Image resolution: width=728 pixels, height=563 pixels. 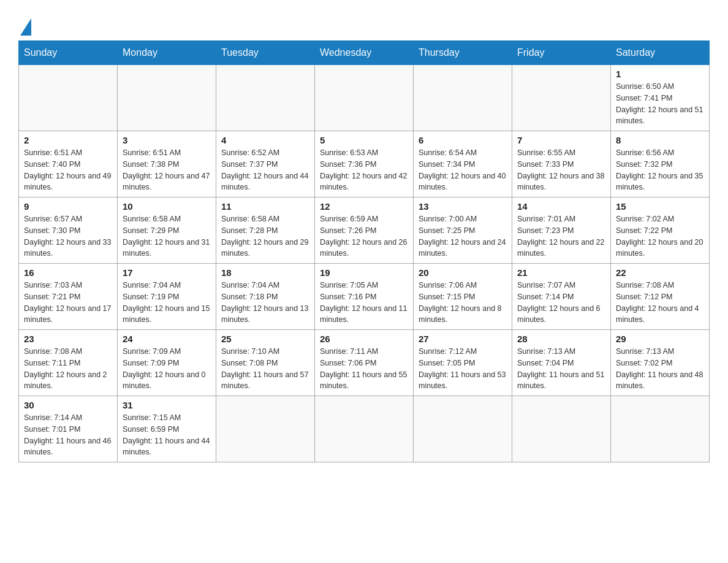 What do you see at coordinates (265, 237) in the screenshot?
I see `day-info: Sunrise: 6:58 AMSunset: 7:28 PMDaylight:…` at bounding box center [265, 237].